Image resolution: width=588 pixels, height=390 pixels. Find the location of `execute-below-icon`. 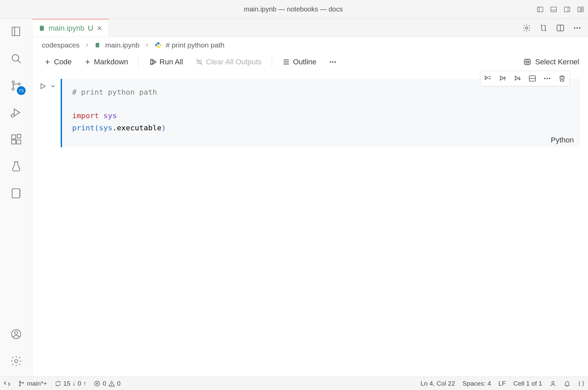

execute-below-icon is located at coordinates (518, 78).